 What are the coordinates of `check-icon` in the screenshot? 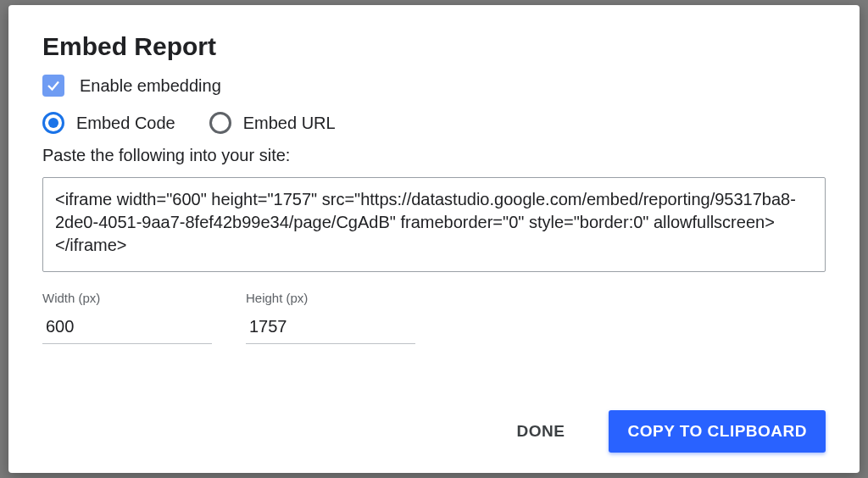 It's located at (53, 86).